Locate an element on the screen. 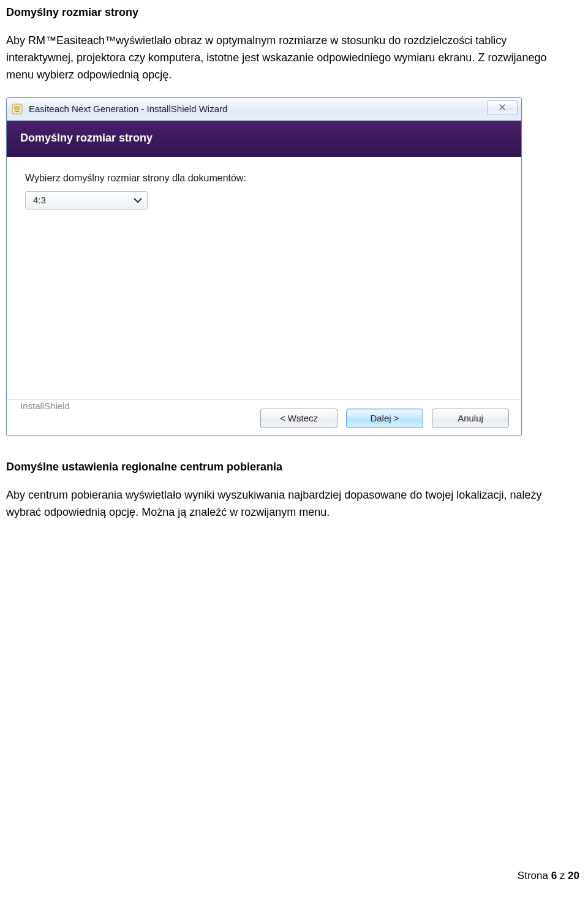  section2-heading: Domyślne ustawienia regionalne centrum p… is located at coordinates (279, 467).